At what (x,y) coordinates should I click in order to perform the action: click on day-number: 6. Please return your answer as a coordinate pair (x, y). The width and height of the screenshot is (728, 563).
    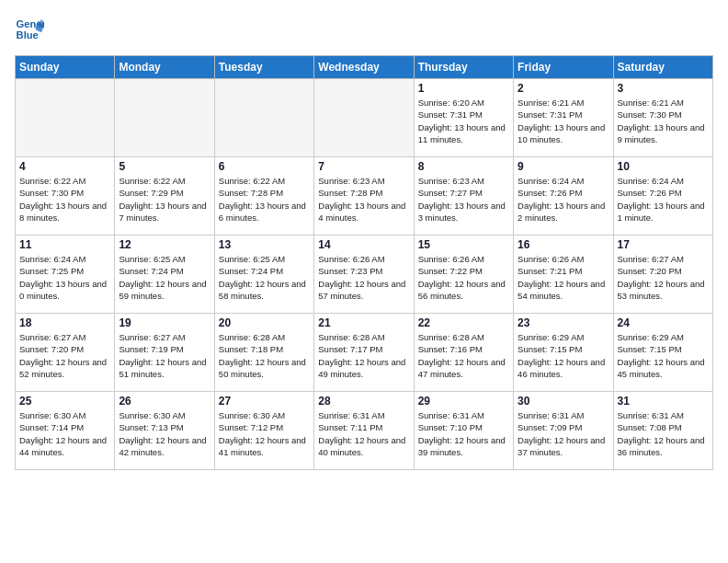
    Looking at the image, I should click on (265, 167).